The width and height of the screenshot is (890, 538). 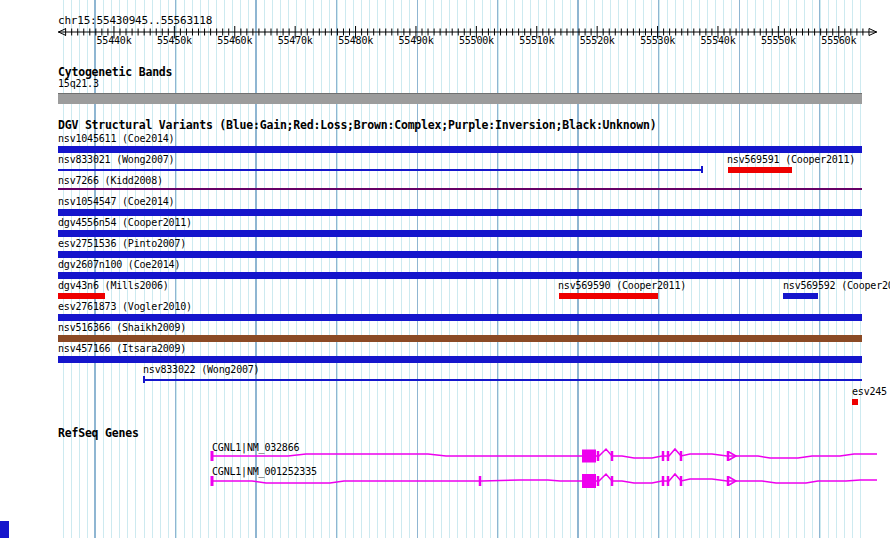 What do you see at coordinates (110, 181) in the screenshot?
I see `variant-label: nsv7266 (Kidd2008)` at bounding box center [110, 181].